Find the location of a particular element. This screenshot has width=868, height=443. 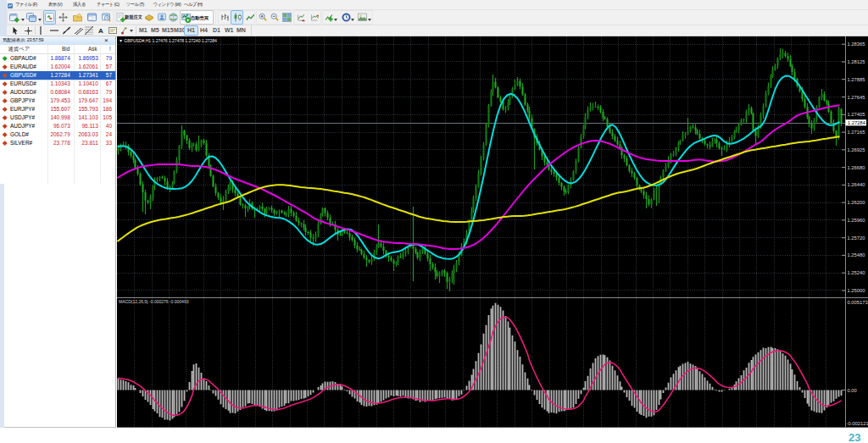

svg-text: 1.26440 is located at coordinates (856, 185).